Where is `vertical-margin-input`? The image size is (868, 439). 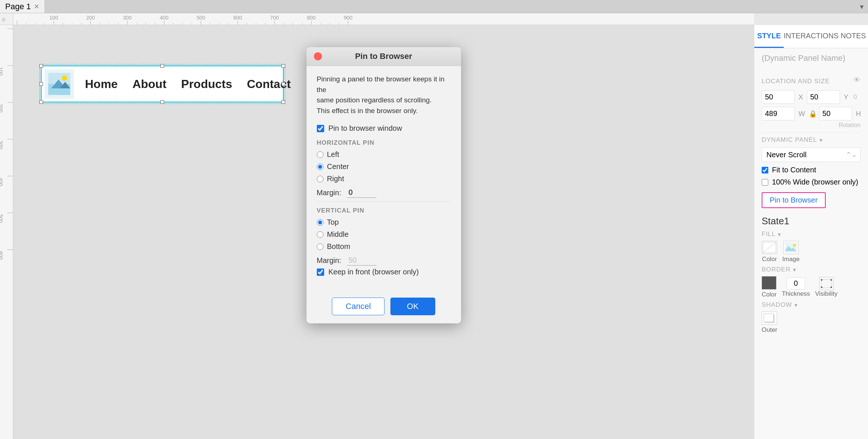
vertical-margin-input is located at coordinates (362, 260).